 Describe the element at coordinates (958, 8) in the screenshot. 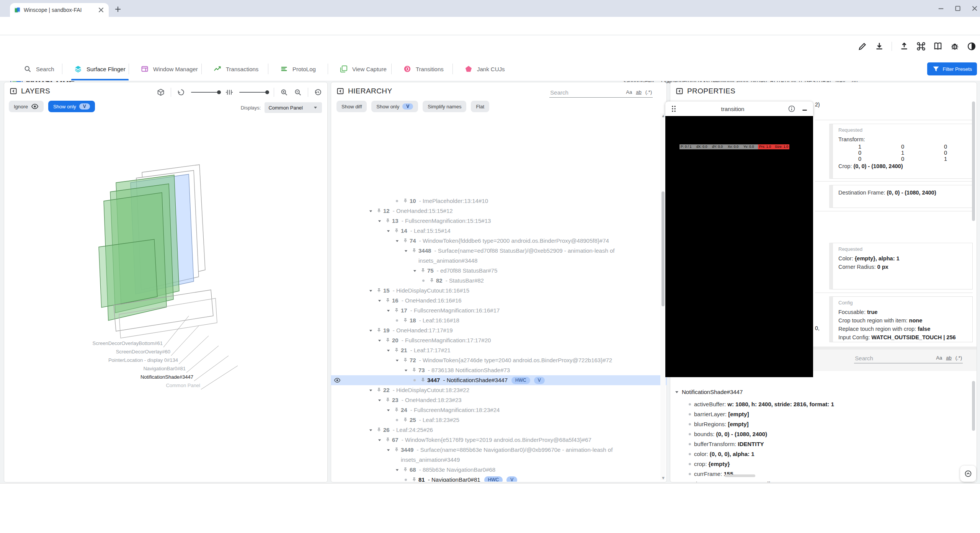

I see `window-maximize-icon` at that location.